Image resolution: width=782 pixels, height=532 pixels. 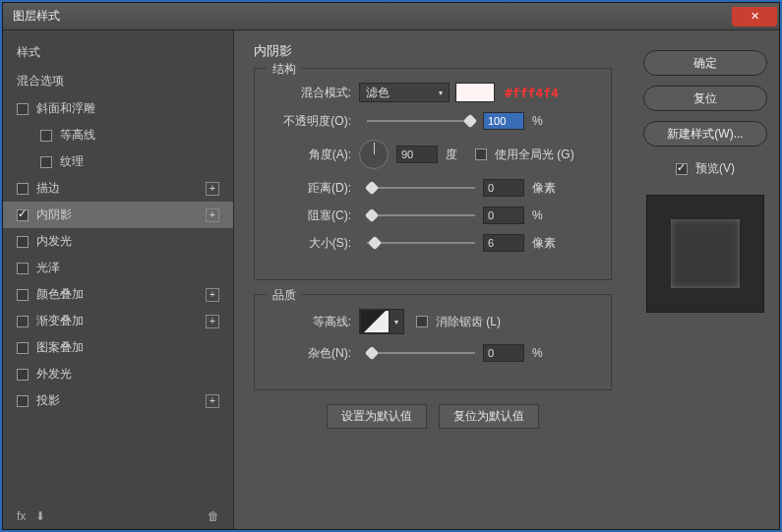 What do you see at coordinates (312, 354) in the screenshot?
I see `noise-label: 杂色(N):` at bounding box center [312, 354].